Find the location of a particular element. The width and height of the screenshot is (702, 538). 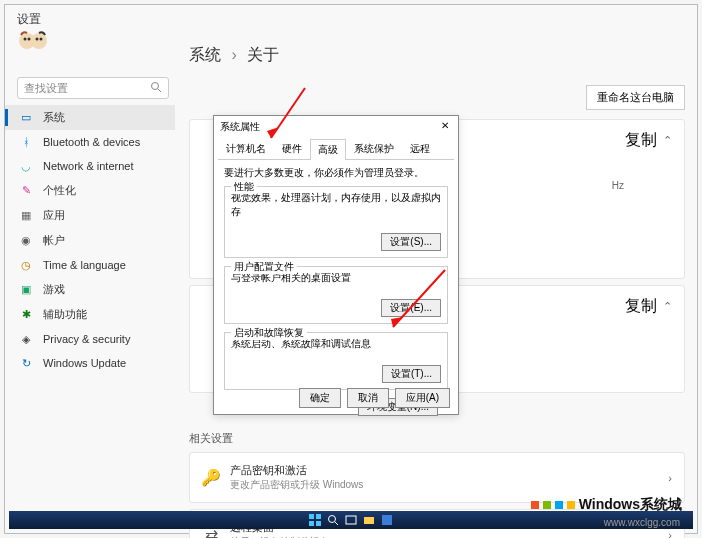

sidebar-item-personalization: ✎个性化 is located at coordinates (90, 190).